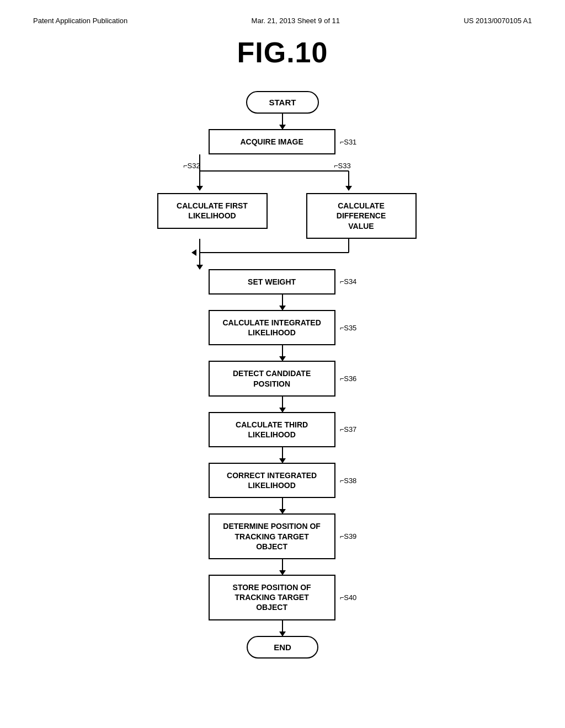 This screenshot has width=565, height=728. I want to click on step-s36-label: ⌐S36, so click(349, 378).